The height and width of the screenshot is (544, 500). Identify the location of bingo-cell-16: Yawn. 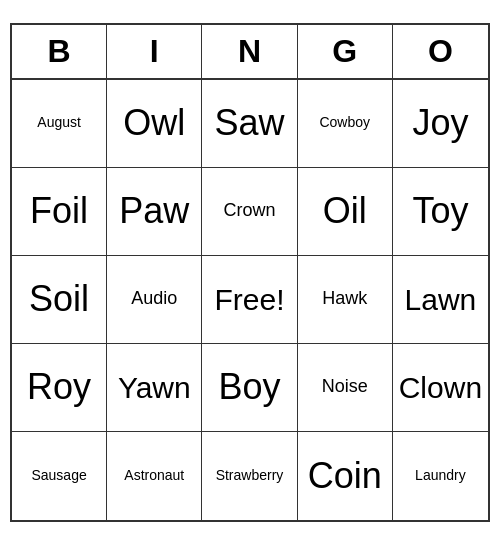
(154, 388).